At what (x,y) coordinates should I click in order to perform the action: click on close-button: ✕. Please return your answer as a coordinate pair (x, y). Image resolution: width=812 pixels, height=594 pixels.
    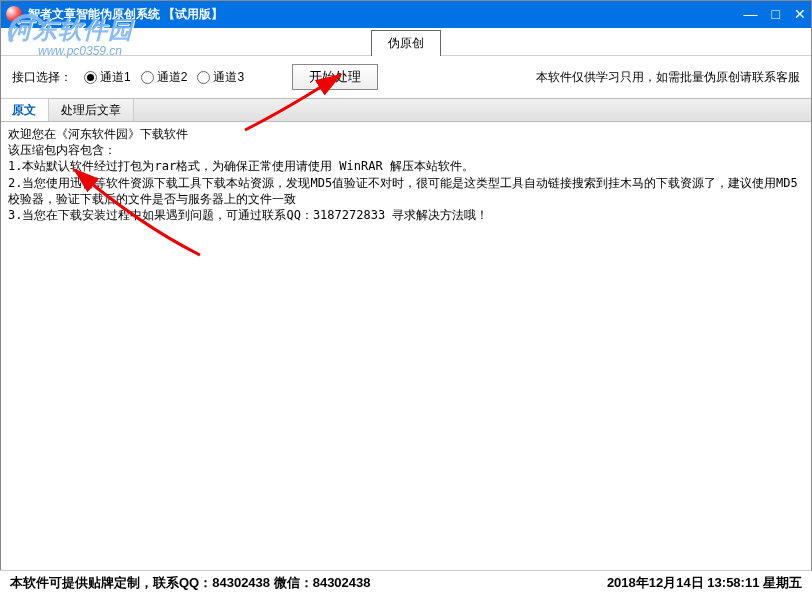
    Looking at the image, I should click on (800, 14).